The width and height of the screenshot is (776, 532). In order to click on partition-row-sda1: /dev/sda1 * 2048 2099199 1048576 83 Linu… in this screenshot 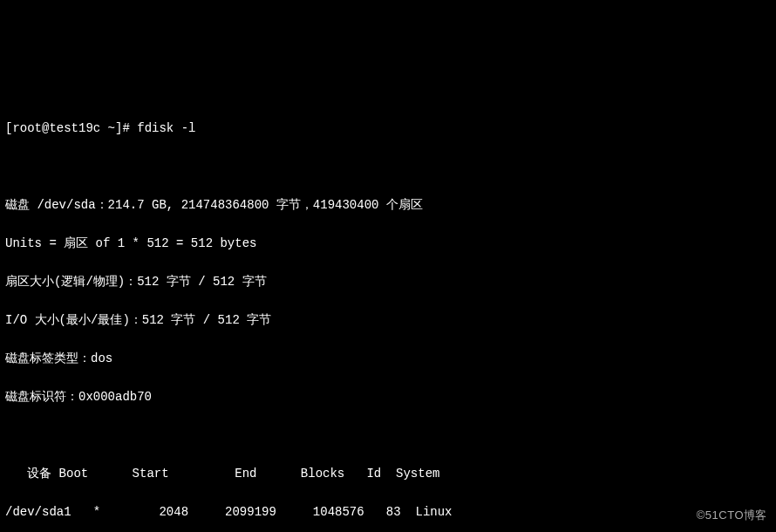, I will do `click(228, 512)`.